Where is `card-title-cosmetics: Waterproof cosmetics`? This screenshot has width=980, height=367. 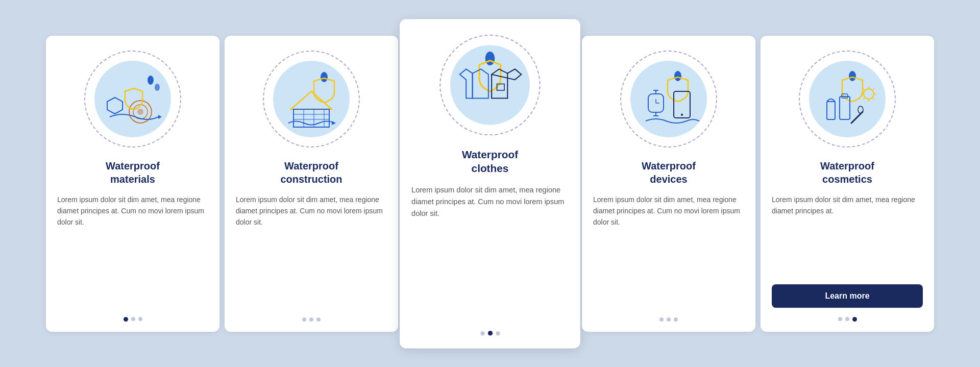 card-title-cosmetics: Waterproof cosmetics is located at coordinates (847, 173).